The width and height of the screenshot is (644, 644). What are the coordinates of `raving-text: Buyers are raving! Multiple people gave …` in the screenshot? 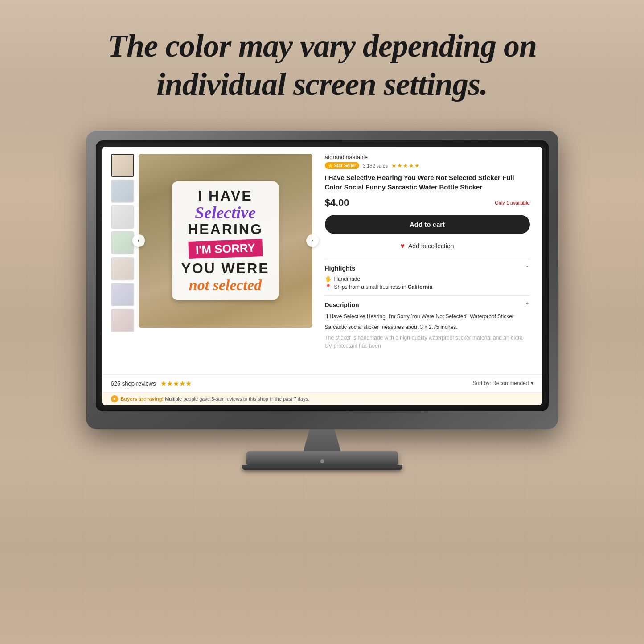 It's located at (215, 399).